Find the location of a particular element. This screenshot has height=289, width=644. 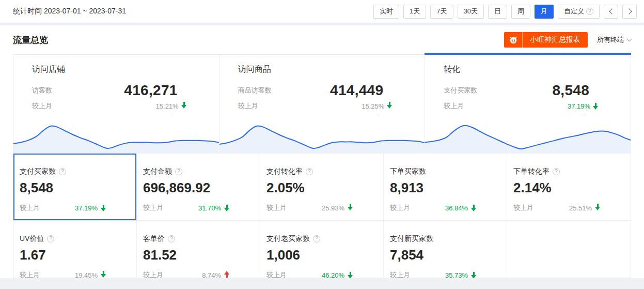

range-button-1day: 1天 is located at coordinates (415, 11).